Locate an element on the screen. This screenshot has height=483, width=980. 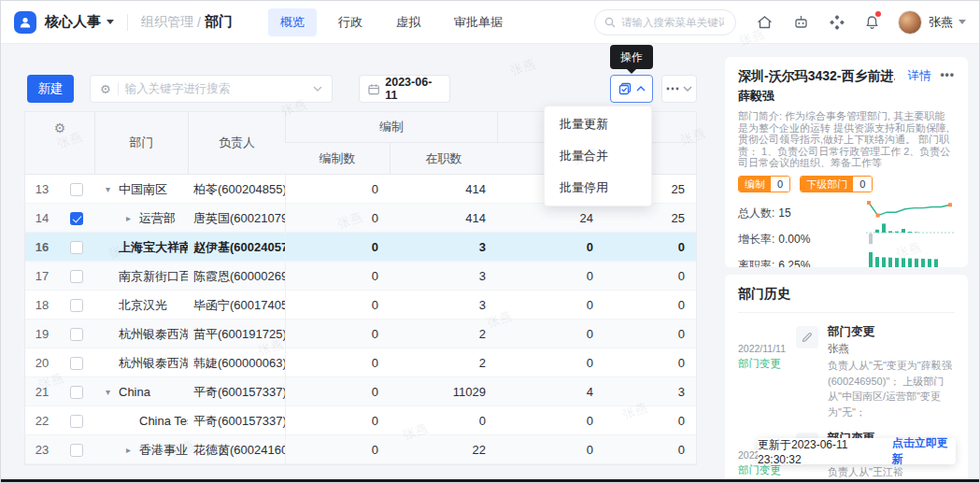
department-cell: ▸ 香港事业部 is located at coordinates (141, 450).